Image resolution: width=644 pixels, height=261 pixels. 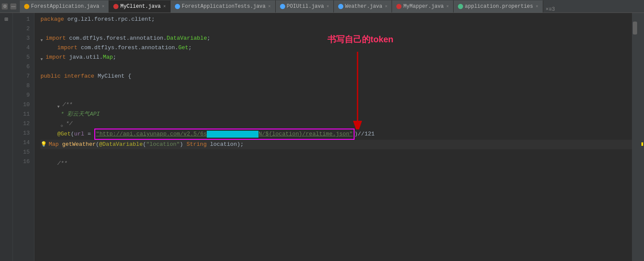 What do you see at coordinates (22, 67) in the screenshot?
I see `line-num-6: 6` at bounding box center [22, 67].